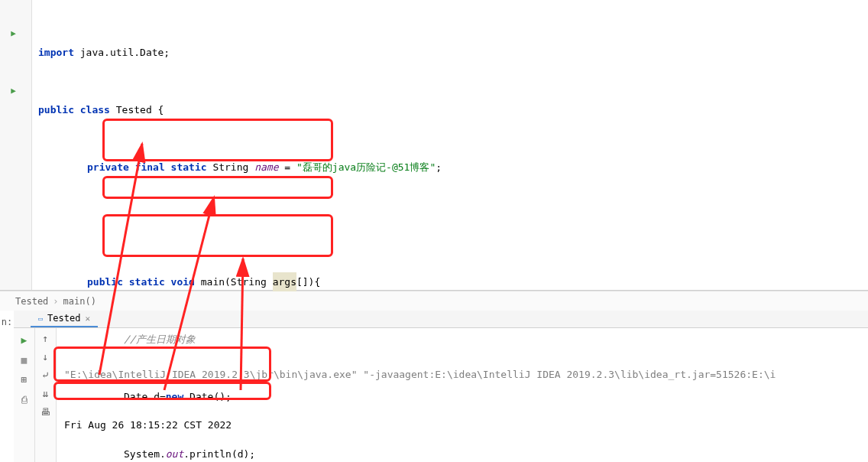 The image size is (868, 462). What do you see at coordinates (266, 167) in the screenshot?
I see `field: name` at bounding box center [266, 167].